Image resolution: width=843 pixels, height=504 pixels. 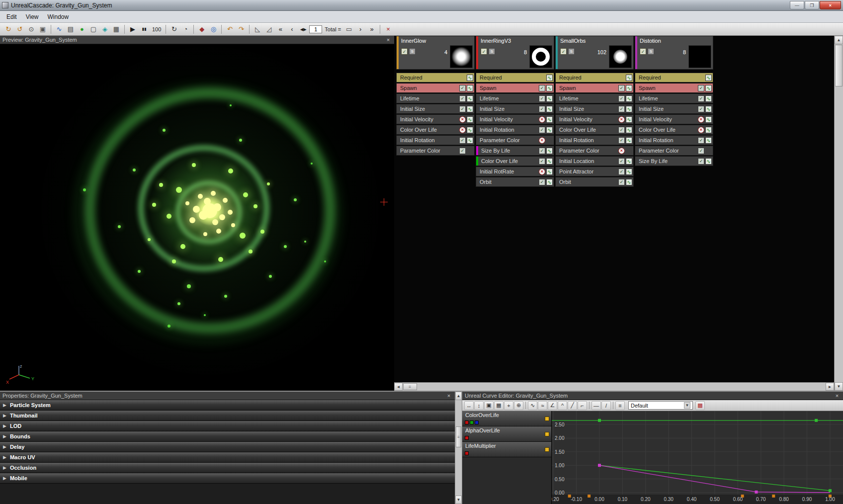 I want to click on motion-icon: ●, so click(x=82, y=29).